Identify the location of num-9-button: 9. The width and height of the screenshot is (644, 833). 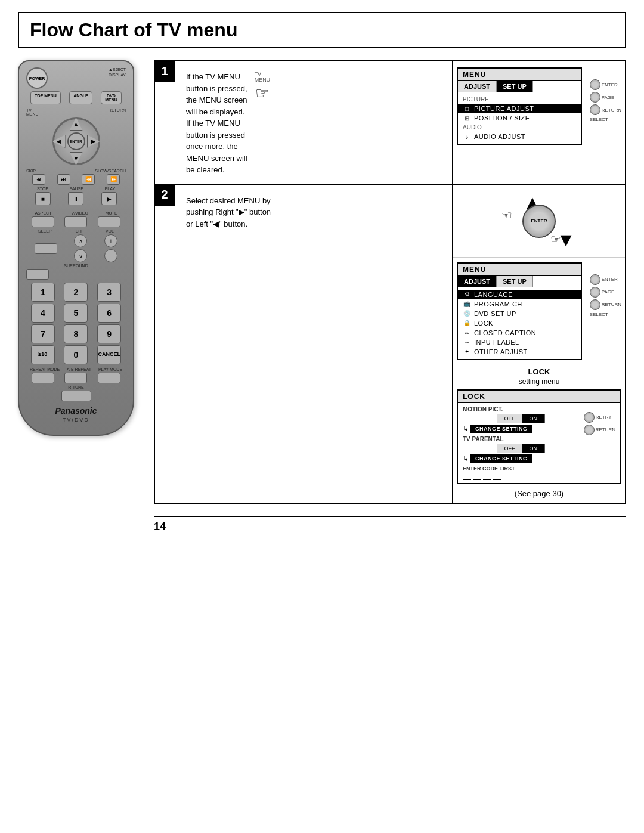
(109, 334).